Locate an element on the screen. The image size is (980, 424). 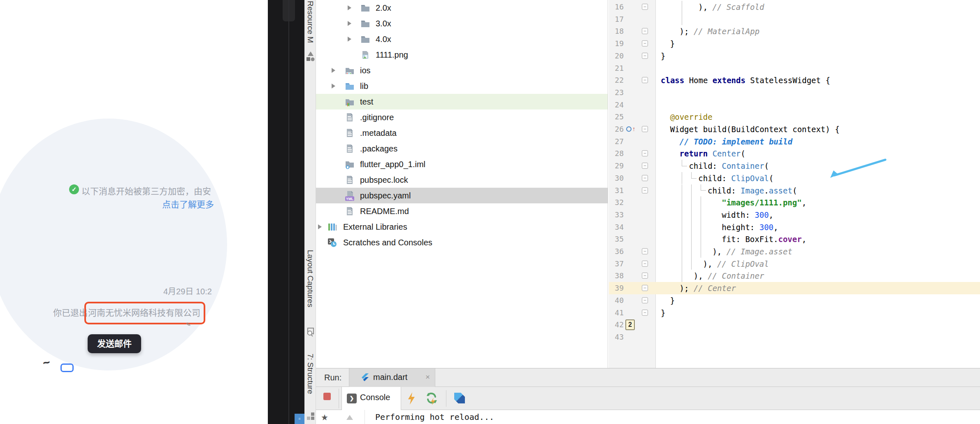
tree-item--packages: .packages is located at coordinates (462, 149).